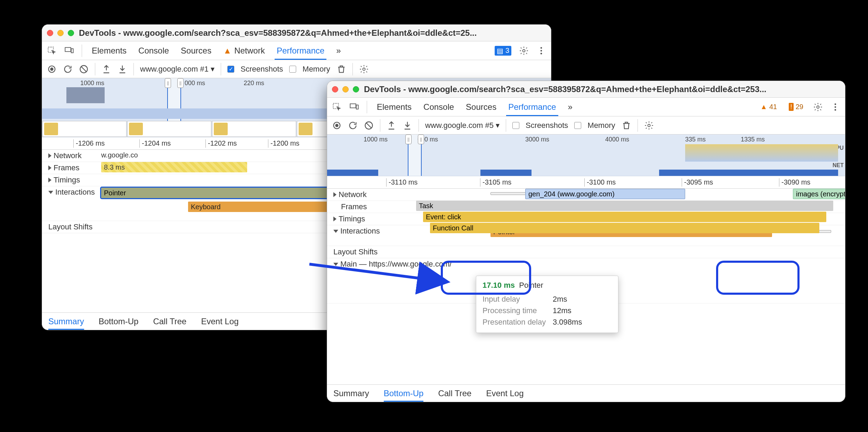 The height and width of the screenshot is (432, 868). I want to click on time-ruler: -3110 ms -3105 ms -3100 ms -3095 ms -309…, so click(586, 182).